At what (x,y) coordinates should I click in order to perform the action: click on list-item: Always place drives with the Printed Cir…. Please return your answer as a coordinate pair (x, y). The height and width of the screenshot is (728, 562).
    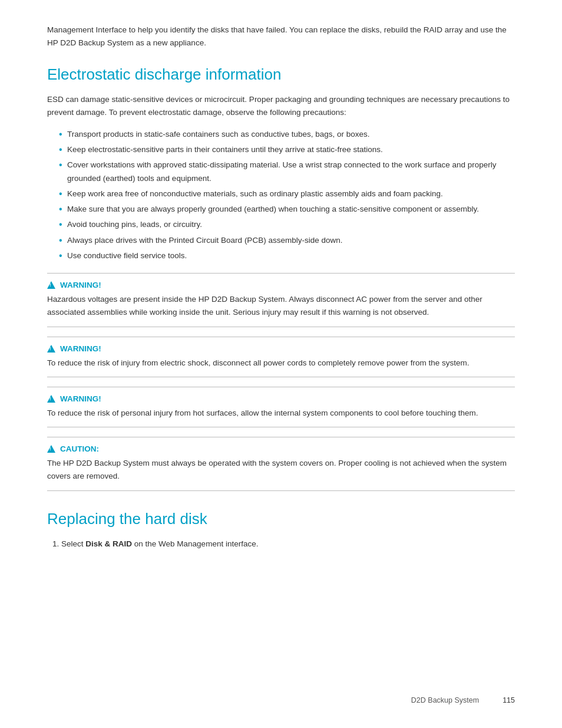
    Looking at the image, I should click on (287, 241).